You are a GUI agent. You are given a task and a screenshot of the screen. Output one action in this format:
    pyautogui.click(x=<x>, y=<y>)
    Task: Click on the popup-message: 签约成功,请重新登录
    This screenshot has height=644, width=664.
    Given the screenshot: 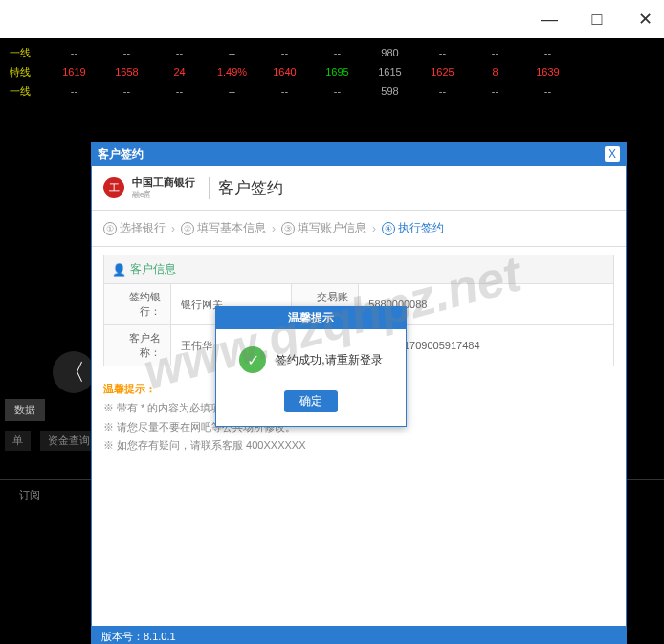 What is the action you would take?
    pyautogui.click(x=329, y=360)
    